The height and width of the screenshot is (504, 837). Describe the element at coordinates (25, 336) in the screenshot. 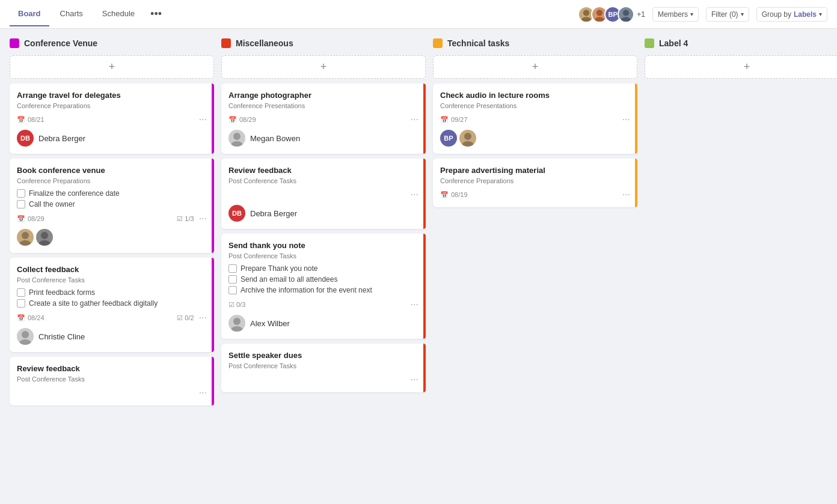

I see `assignee-avatar` at that location.